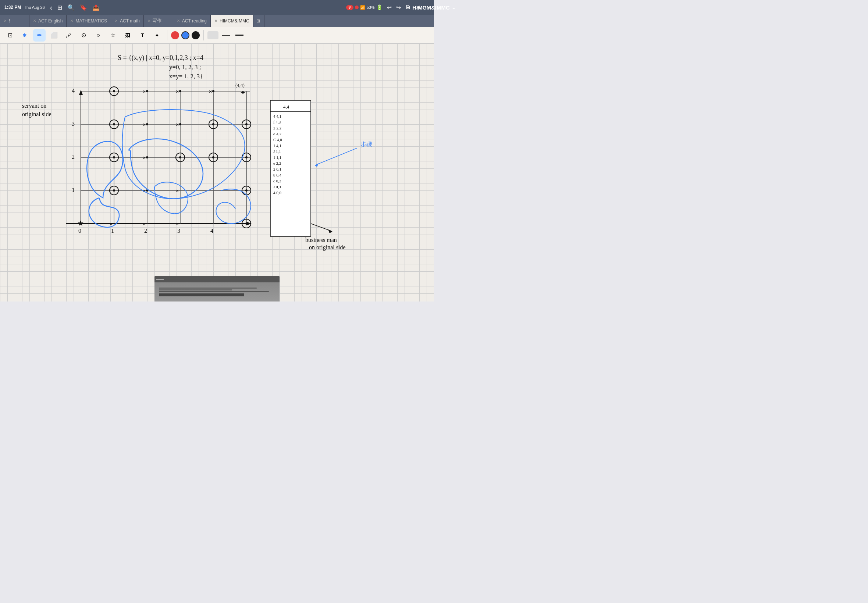 Image resolution: width=868 pixels, height=603 pixels. I want to click on svg-text: 1 4,1, so click(277, 146).